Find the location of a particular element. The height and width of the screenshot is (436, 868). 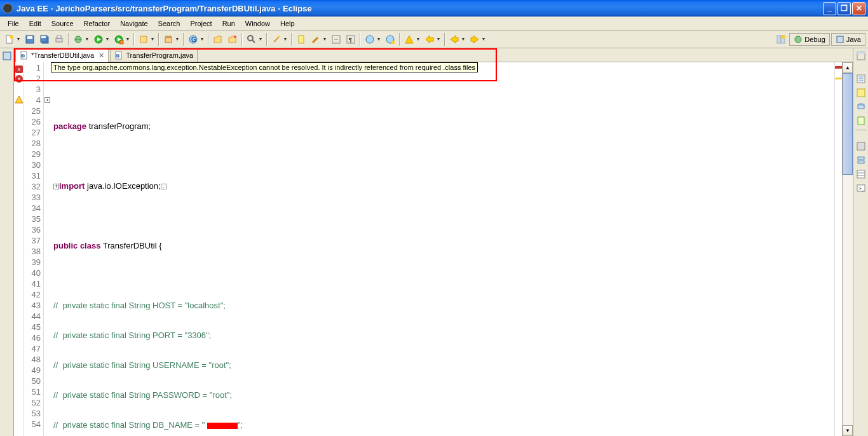

run-dropdown: ▾ is located at coordinates (109, 39).